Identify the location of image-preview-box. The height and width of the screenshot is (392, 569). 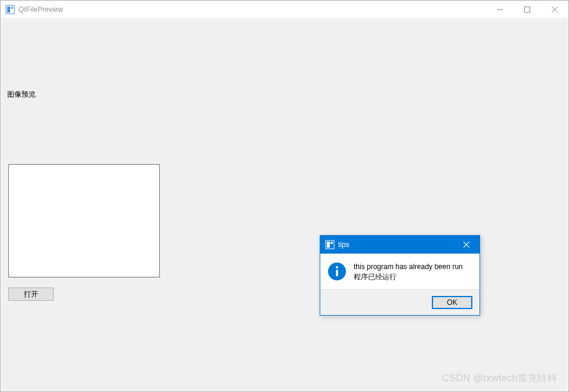
(84, 221).